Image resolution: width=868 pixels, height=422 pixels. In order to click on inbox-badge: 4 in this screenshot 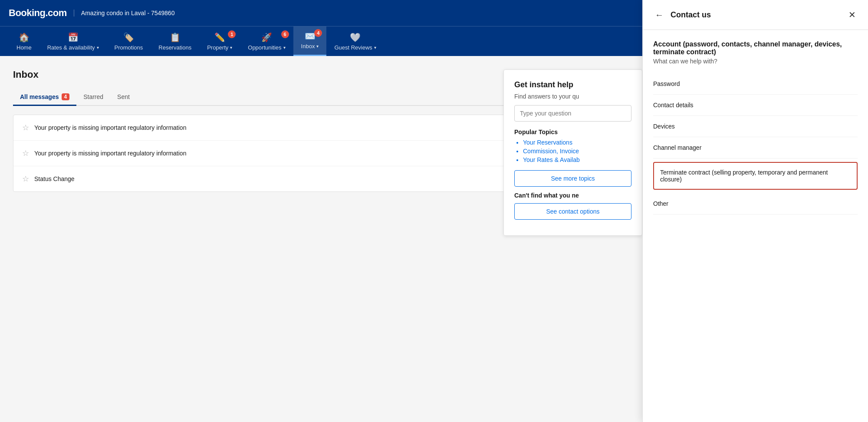, I will do `click(318, 33)`.